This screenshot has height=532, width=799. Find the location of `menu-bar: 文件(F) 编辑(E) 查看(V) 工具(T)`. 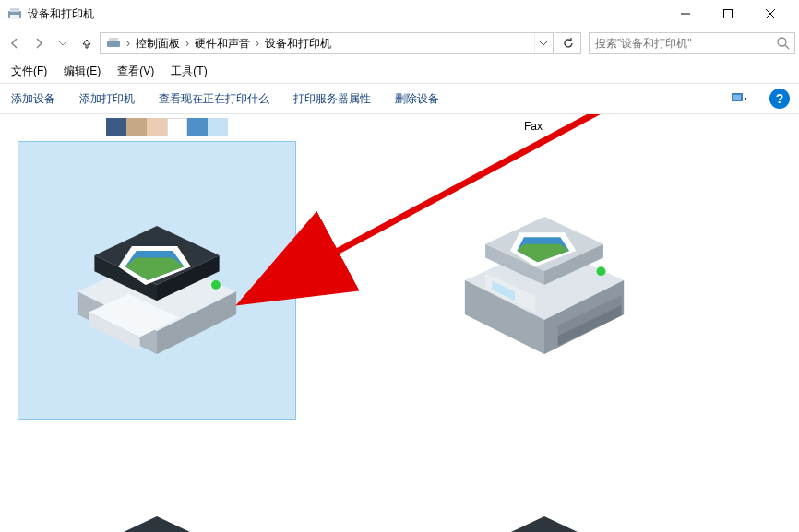

menu-bar: 文件(F) 编辑(E) 查看(V) 工具(T) is located at coordinates (400, 71).